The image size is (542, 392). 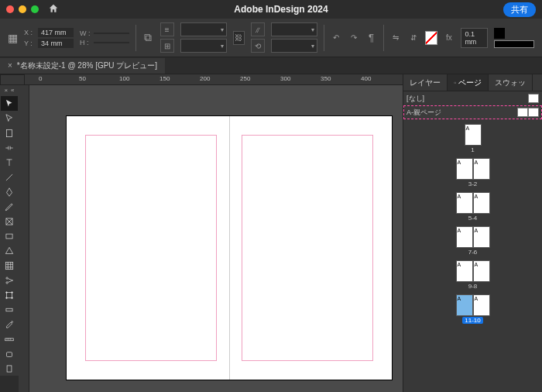 What do you see at coordinates (353, 38) in the screenshot?
I see `redo-icon: ↷` at bounding box center [353, 38].